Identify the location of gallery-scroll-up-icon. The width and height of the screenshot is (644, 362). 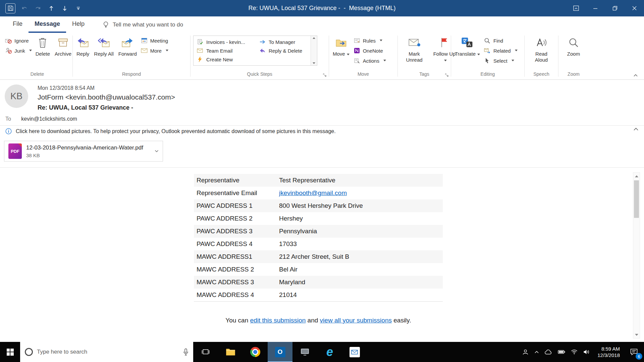
(314, 38).